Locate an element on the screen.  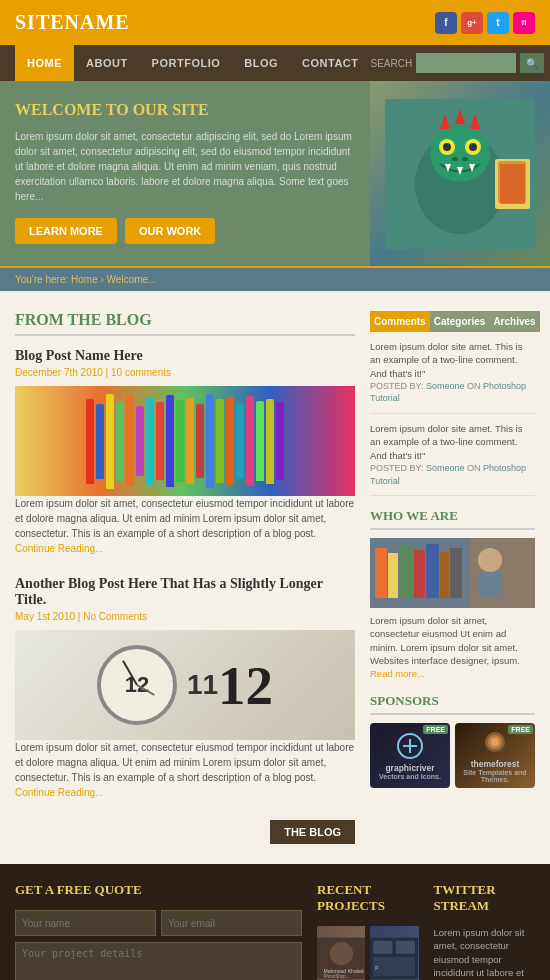
post-2-text: Lorem ipsum dolor sit amet, consectetur … is located at coordinates (185, 770).